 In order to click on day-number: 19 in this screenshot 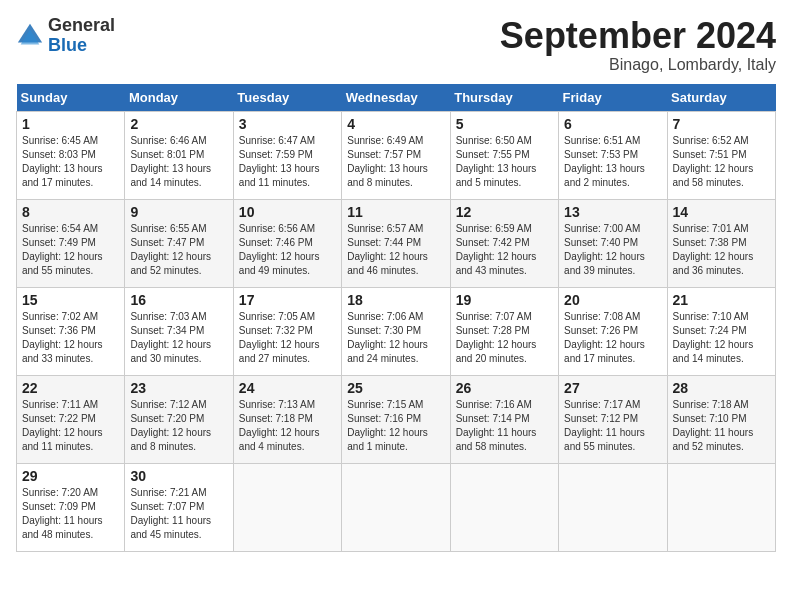, I will do `click(504, 300)`.